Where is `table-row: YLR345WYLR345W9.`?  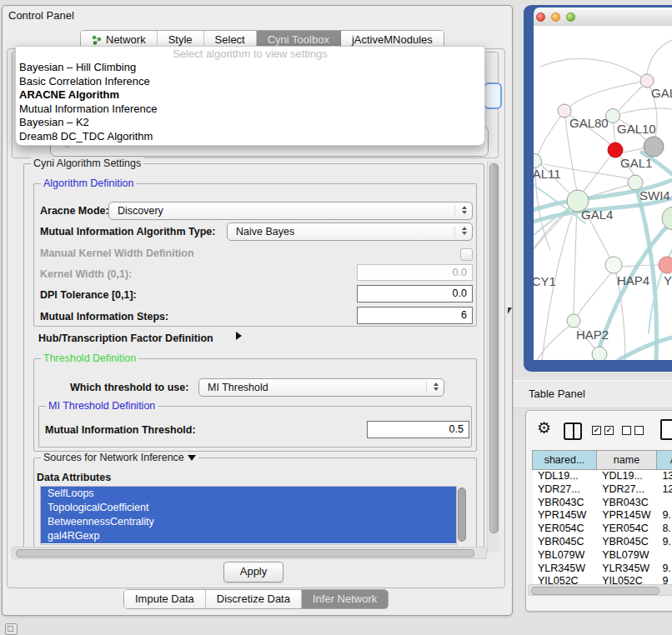 table-row: YLR345WYLR345W9. is located at coordinates (602, 569).